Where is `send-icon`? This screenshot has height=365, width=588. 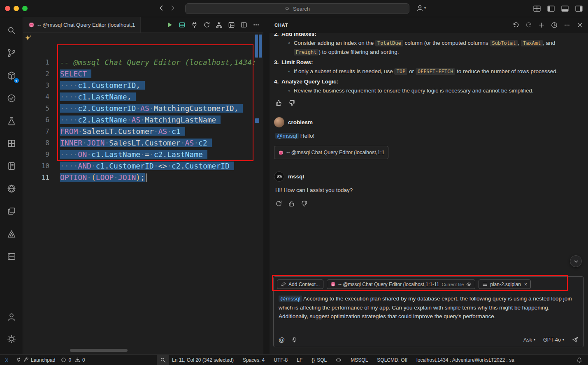 send-icon is located at coordinates (575, 340).